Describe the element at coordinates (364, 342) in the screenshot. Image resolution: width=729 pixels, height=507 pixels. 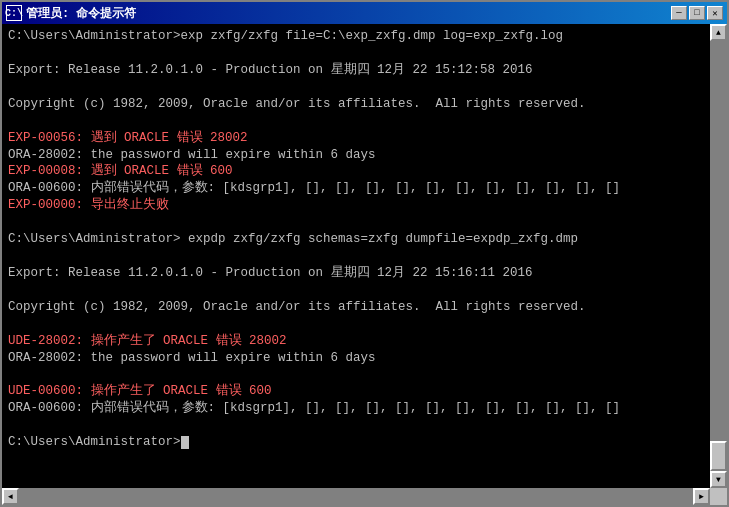
I see `console-line: UDE-28002: 操作产生了 ORACLE 错误 28002` at that location.